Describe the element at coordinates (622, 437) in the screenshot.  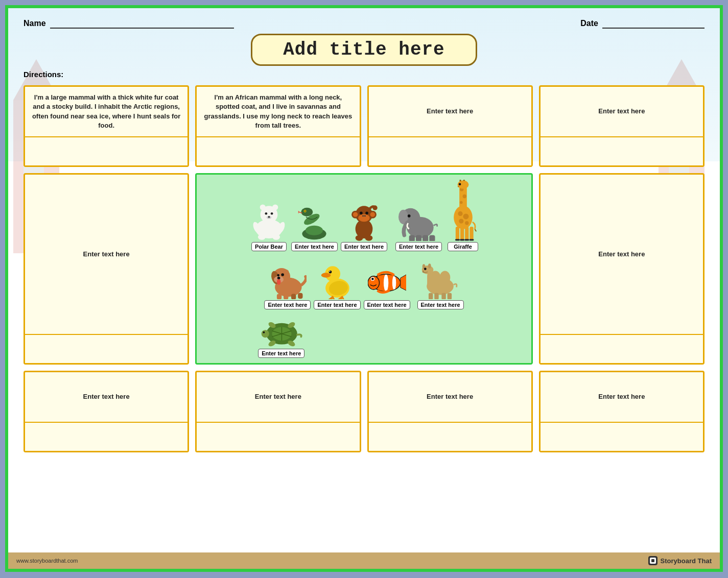
I see `cell-r3c4-bottom` at that location.